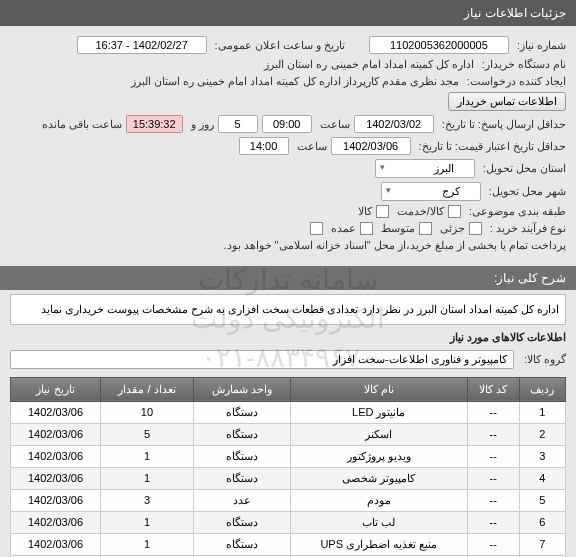 The width and height of the screenshot is (576, 557). Describe the element at coordinates (516, 82) in the screenshot. I see `creator-label: ایجاد کننده درخواست:` at that location.